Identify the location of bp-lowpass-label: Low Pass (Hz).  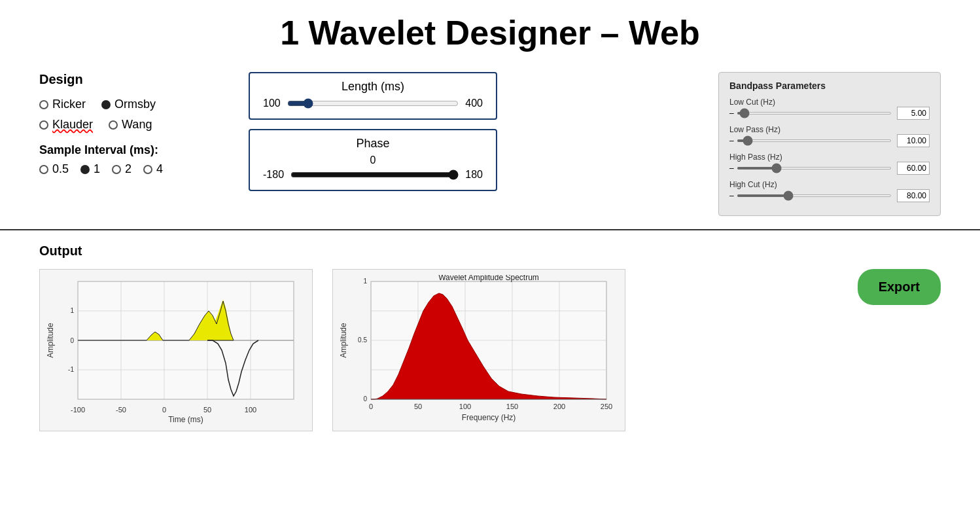
(830, 130).